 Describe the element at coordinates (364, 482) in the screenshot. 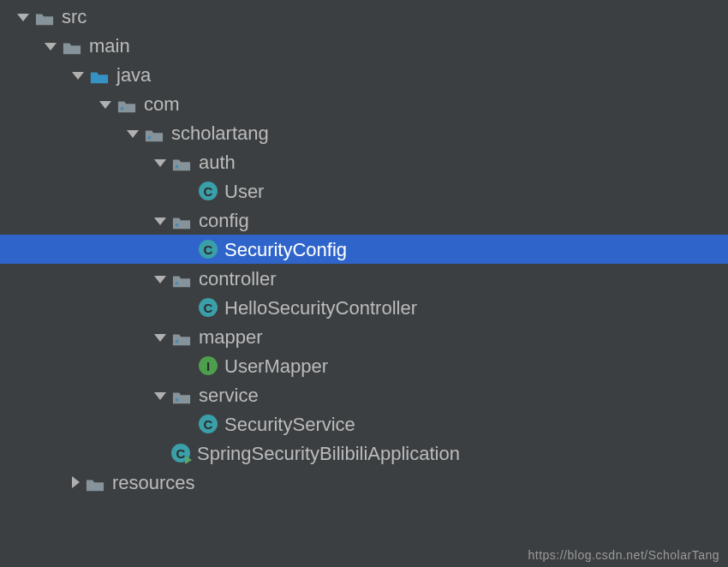

I see `tree-item: resources` at that location.